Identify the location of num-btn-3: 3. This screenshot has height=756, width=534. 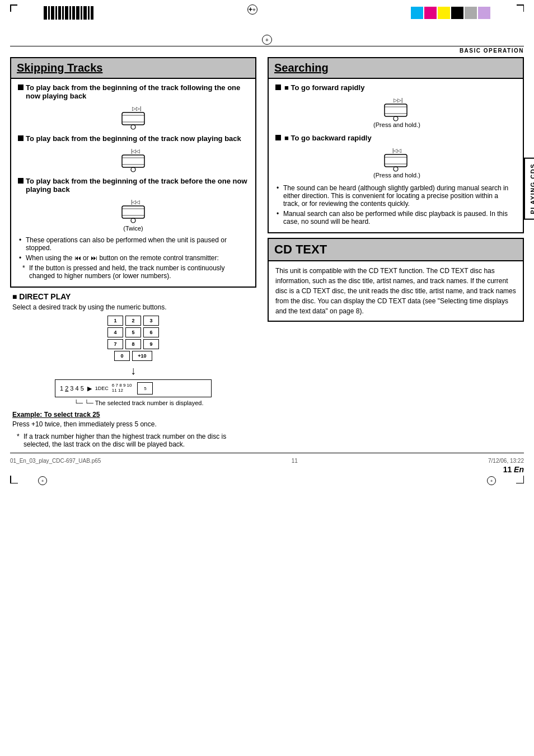
(151, 321).